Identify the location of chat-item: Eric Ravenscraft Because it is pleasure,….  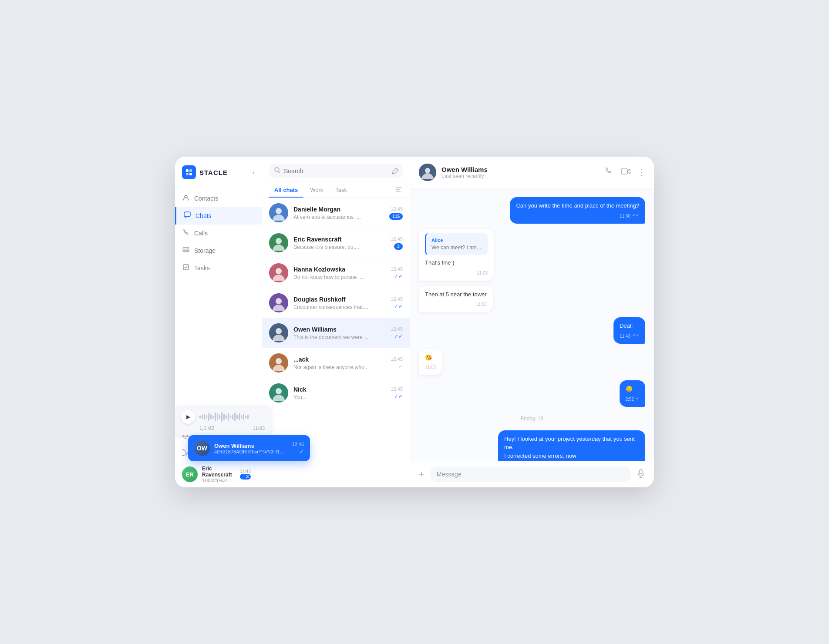
(336, 243).